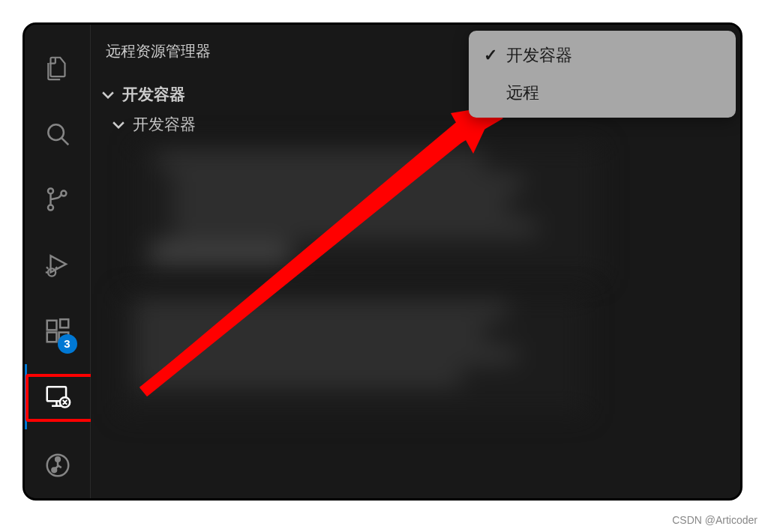  I want to click on check-icon: ✓, so click(490, 55).